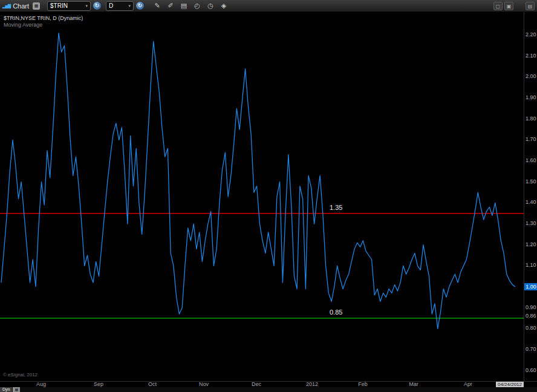 The image size is (537, 392). What do you see at coordinates (531, 265) in the screenshot?
I see `y-axis-label: 1.10` at bounding box center [531, 265].